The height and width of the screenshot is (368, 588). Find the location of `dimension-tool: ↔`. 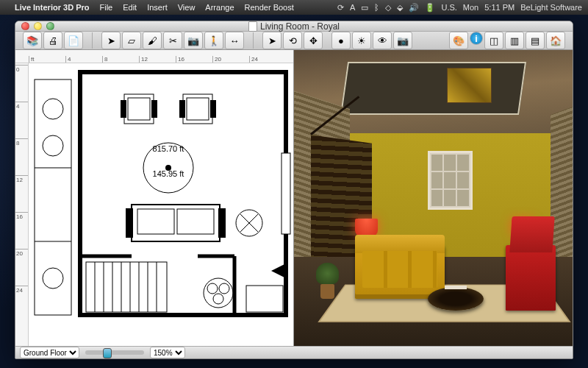

dimension-tool: ↔ is located at coordinates (234, 40).